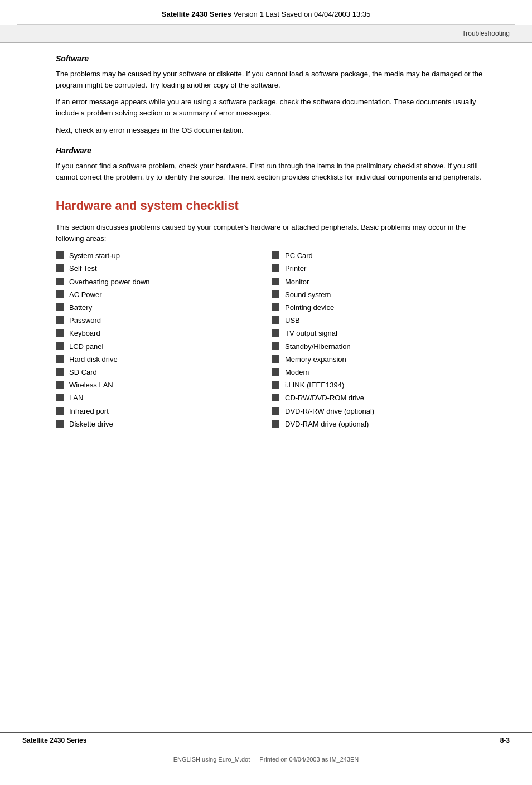 The width and height of the screenshot is (532, 785). Describe the element at coordinates (86, 295) in the screenshot. I see `item-text: AC Power` at that location.